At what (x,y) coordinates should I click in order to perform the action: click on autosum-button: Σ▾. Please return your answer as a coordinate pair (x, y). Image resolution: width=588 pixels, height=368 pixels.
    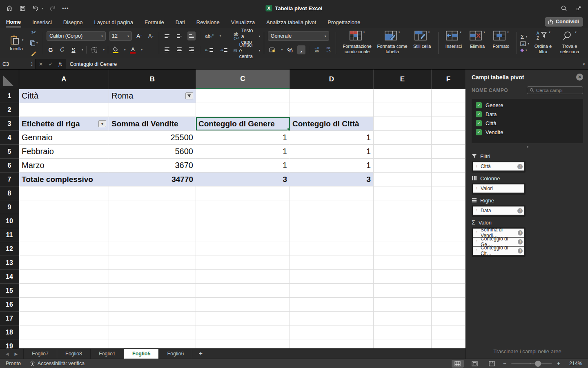
    Looking at the image, I should click on (525, 37).